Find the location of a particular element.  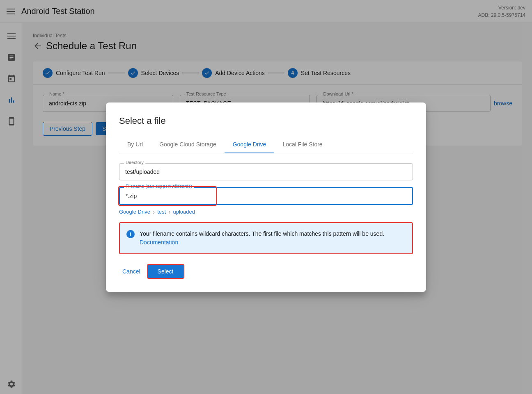

filename-input is located at coordinates (266, 196).